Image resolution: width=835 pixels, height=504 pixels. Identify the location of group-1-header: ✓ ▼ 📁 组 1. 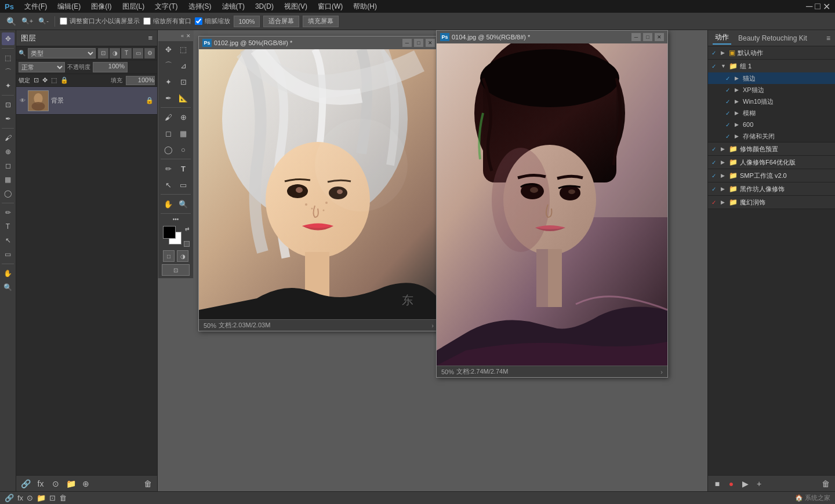
(771, 66).